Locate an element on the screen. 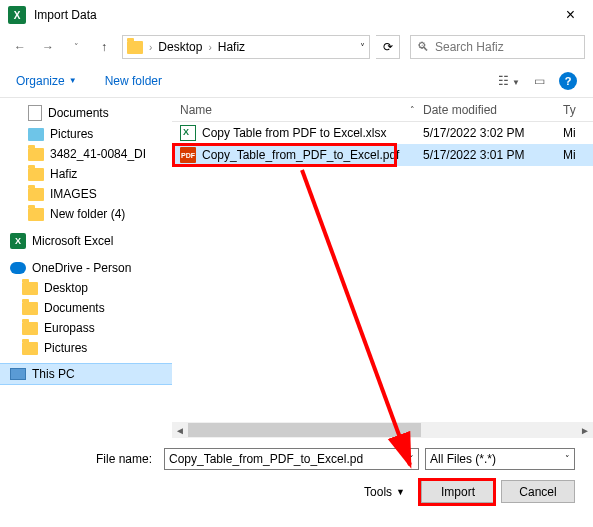  pc-icon is located at coordinates (18, 374).